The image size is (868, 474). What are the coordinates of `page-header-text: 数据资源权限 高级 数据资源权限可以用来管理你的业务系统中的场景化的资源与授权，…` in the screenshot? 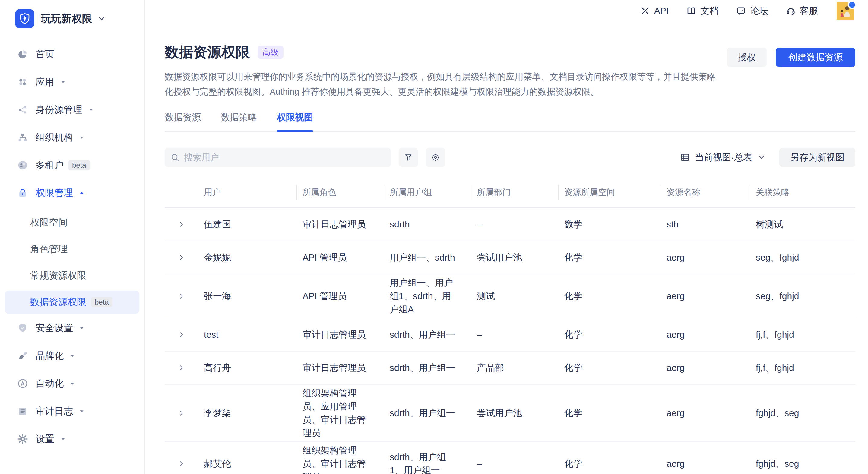 It's located at (444, 71).